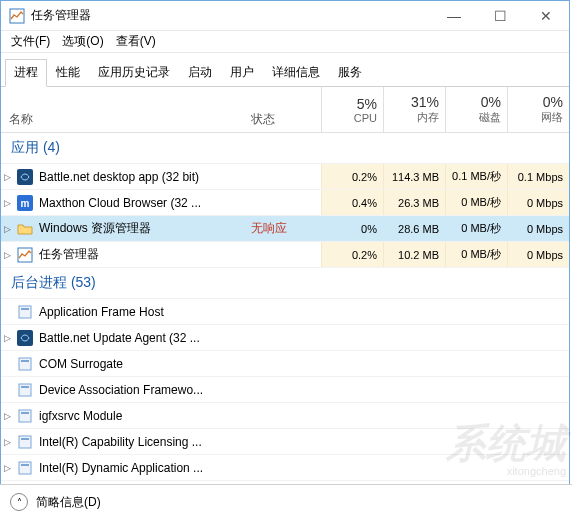  Describe the element at coordinates (68, 502) in the screenshot. I see `fewer-details-label: 简略信息(D)` at that location.